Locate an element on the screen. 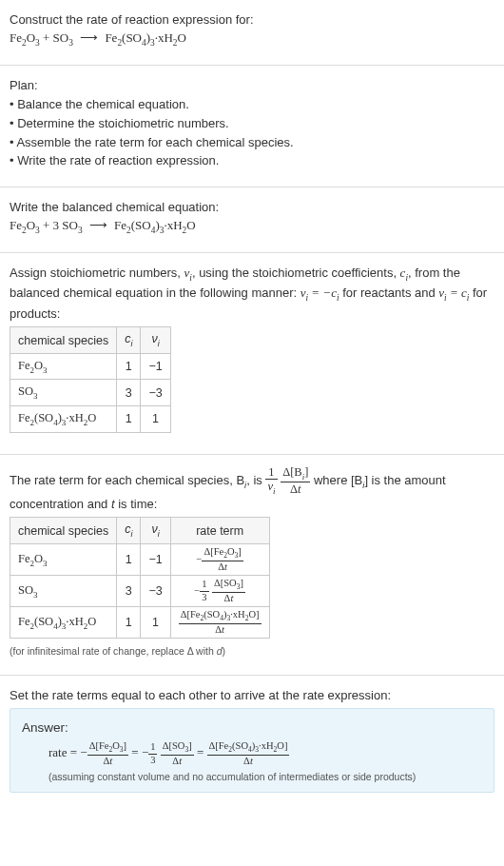  divider is located at coordinates (252, 187).